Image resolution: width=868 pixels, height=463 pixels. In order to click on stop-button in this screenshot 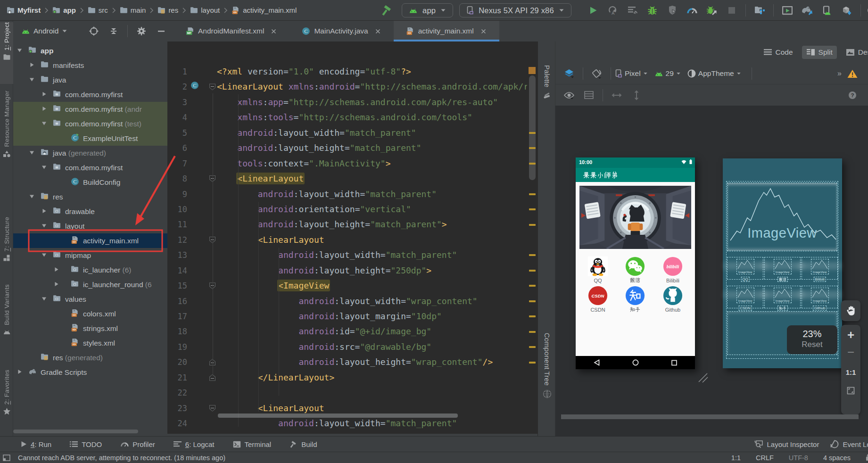, I will do `click(732, 10)`.